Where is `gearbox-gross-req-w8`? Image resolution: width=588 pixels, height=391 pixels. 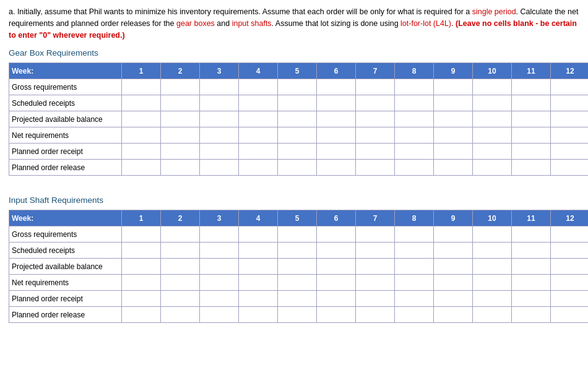
gearbox-gross-req-w8 is located at coordinates (415, 87).